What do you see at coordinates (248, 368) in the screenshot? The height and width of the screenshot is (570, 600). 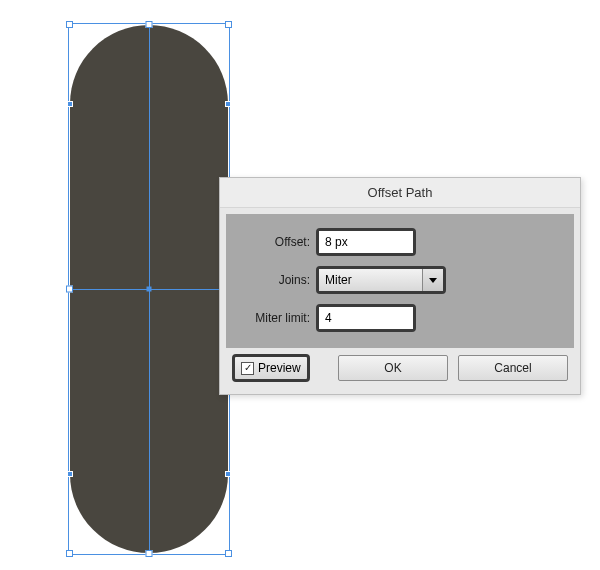 I see `check-icon: ✓` at bounding box center [248, 368].